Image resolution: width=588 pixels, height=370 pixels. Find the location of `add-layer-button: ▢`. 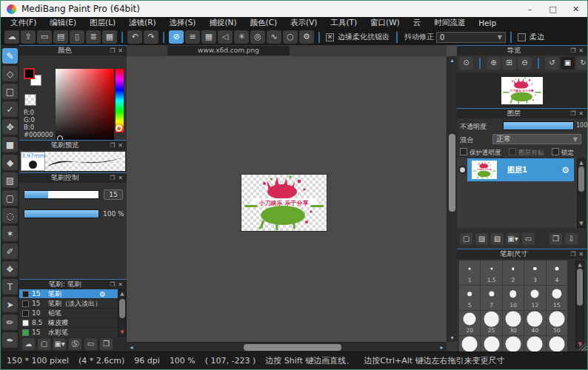

add-layer-button: ▢ is located at coordinates (467, 239).